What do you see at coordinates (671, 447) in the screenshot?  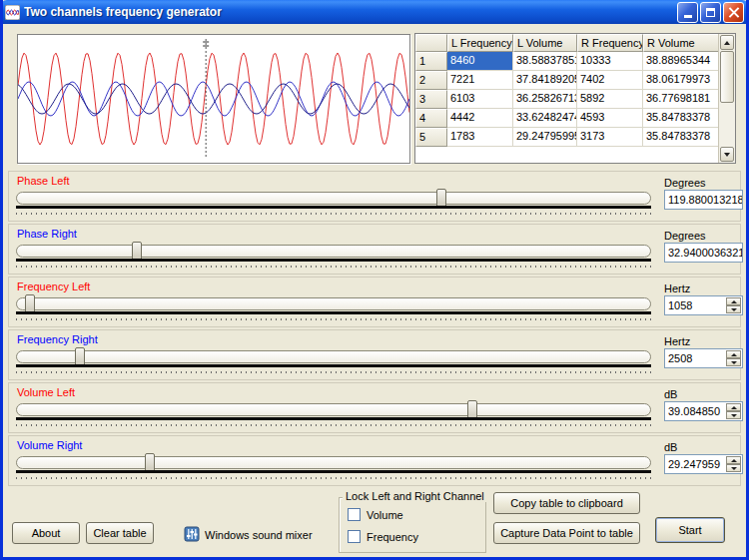 I see `volume-right-unit-label: dB` at bounding box center [671, 447].